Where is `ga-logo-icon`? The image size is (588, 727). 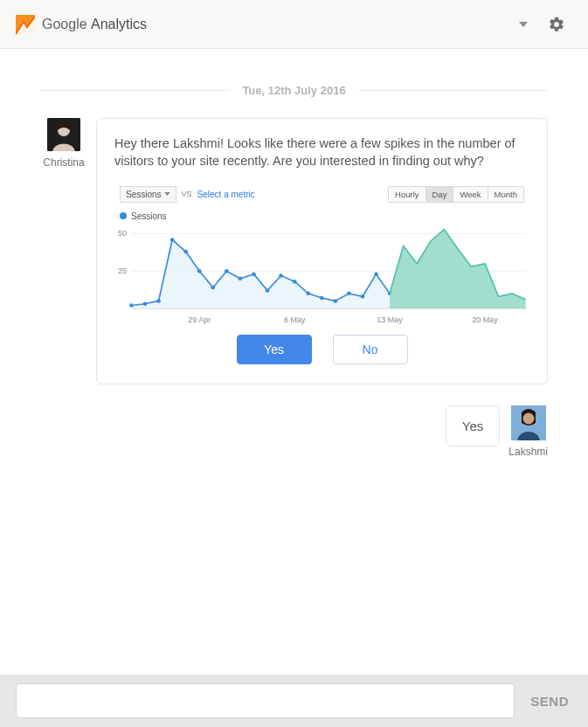 ga-logo-icon is located at coordinates (25, 24).